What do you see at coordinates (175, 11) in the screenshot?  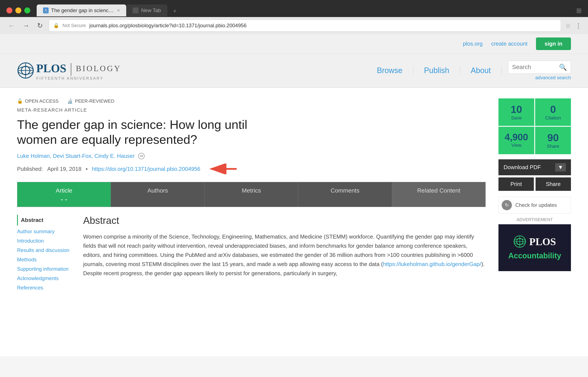 I see `new-tab-button: +` at bounding box center [175, 11].